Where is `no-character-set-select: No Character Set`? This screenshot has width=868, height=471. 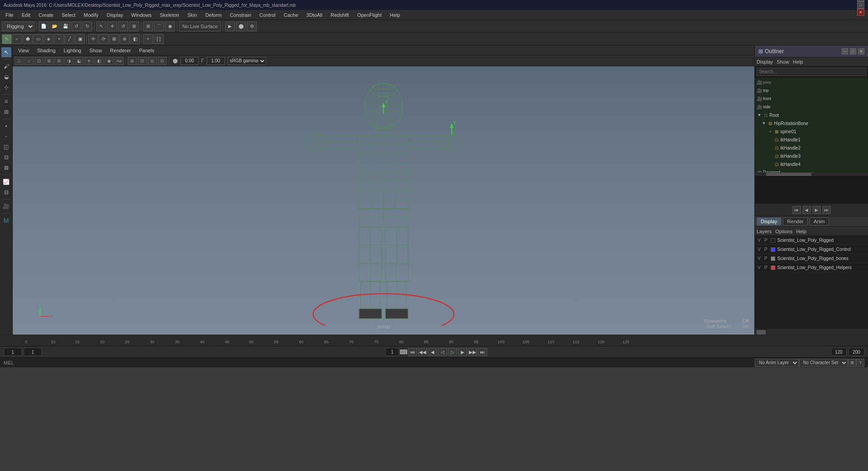 no-character-set-select: No Character Set is located at coordinates (823, 363).